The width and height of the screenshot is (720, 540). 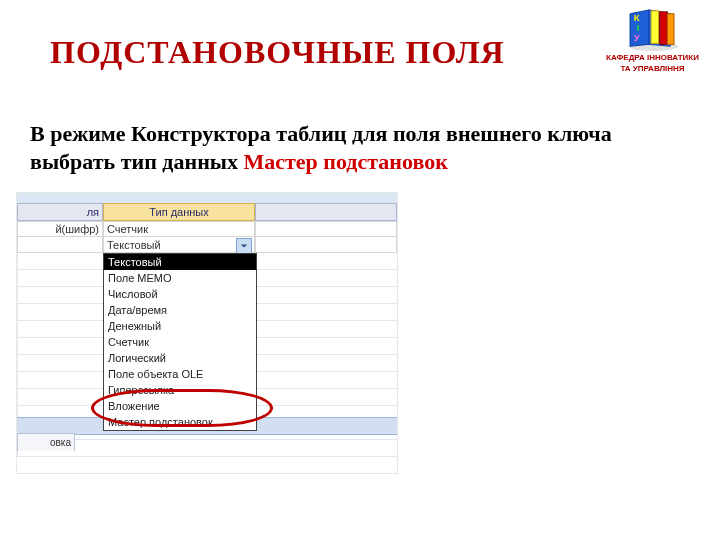 I want to click on dropdown-item-lookup-wizard: Мастер подстановок., so click(x=180, y=422).